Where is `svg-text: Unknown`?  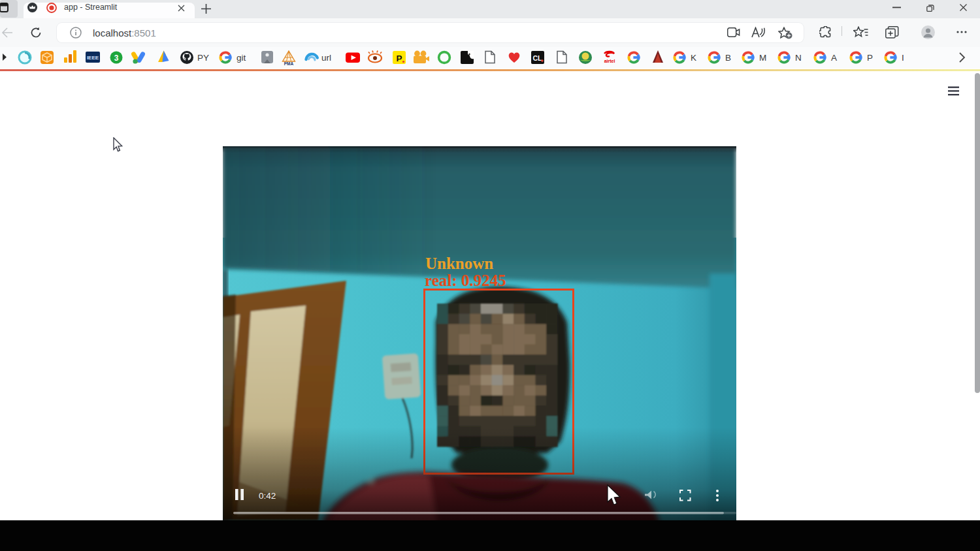
svg-text: Unknown is located at coordinates (459, 264).